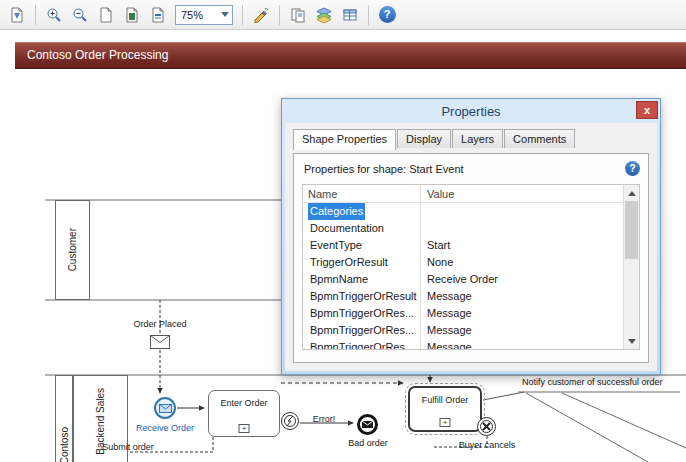 This screenshot has height=462, width=686. I want to click on diagram-title: Contoso Order Processing, so click(98, 55).